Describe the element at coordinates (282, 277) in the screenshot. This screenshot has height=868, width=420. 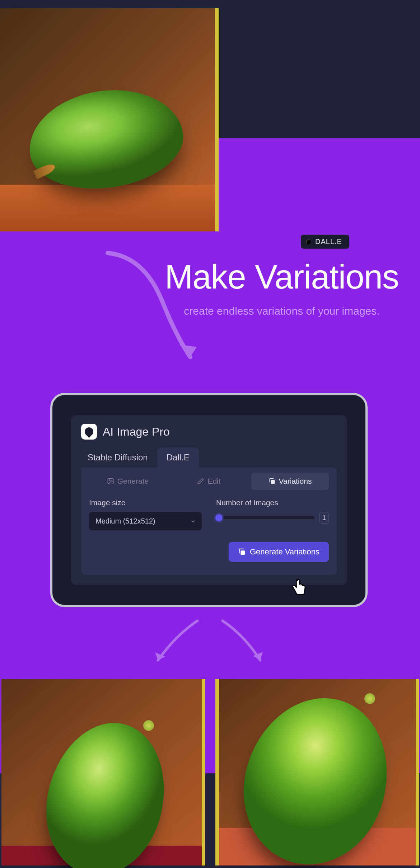
I see `headline-title: Make Variations` at that location.